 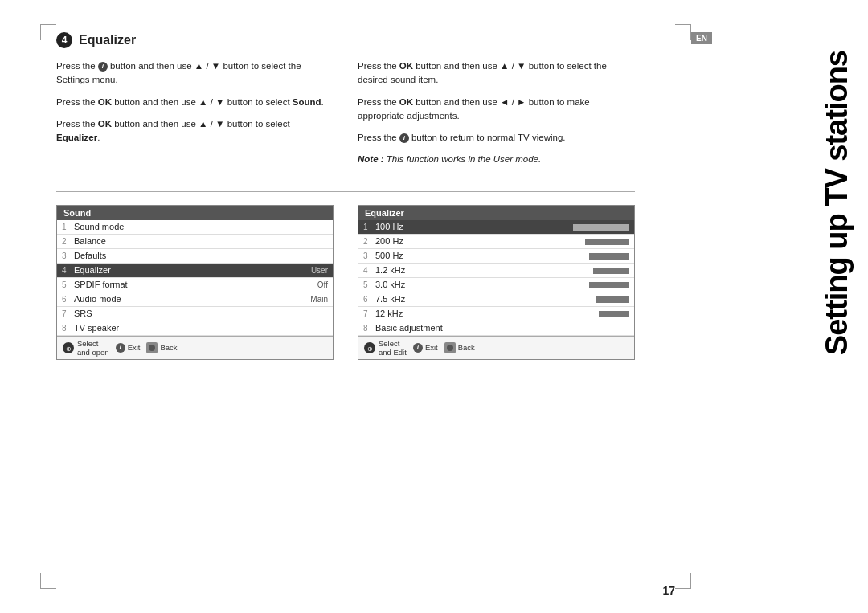 What do you see at coordinates (103, 67) in the screenshot?
I see `info-icon-1: i` at bounding box center [103, 67].